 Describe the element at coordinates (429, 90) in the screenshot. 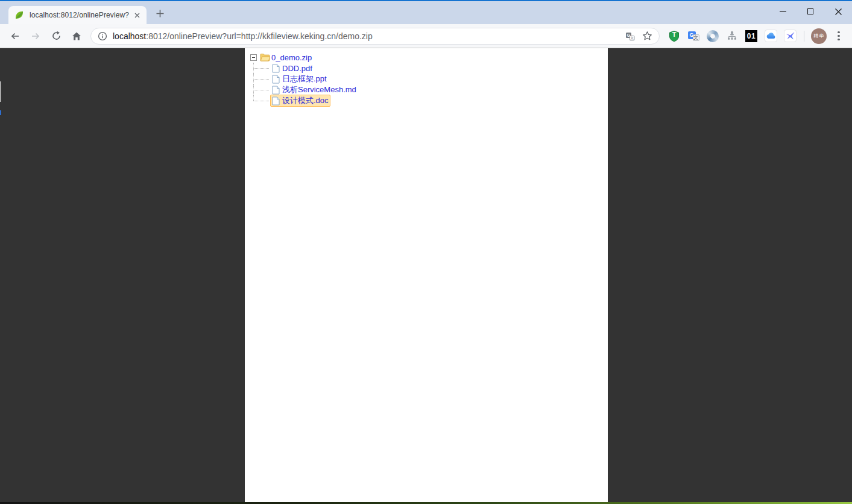

I see `tree-child-row: 浅析ServiceMesh.md` at that location.